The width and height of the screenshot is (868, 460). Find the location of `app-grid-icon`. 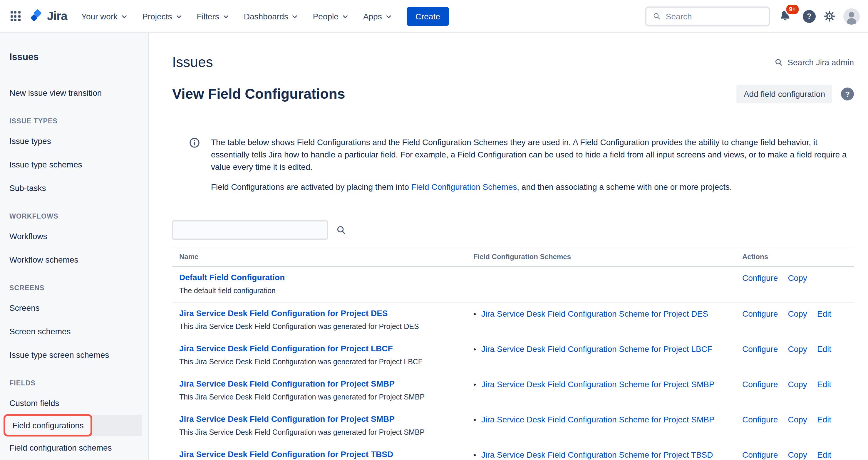

app-grid-icon is located at coordinates (16, 16).